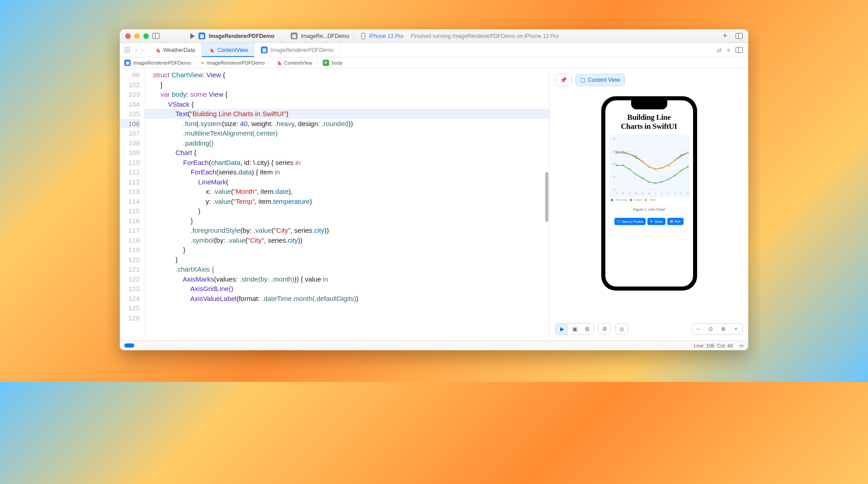 Image resolution: width=868 pixels, height=484 pixels. What do you see at coordinates (614, 139) in the screenshot?
I see `svg-text: 40` at bounding box center [614, 139].